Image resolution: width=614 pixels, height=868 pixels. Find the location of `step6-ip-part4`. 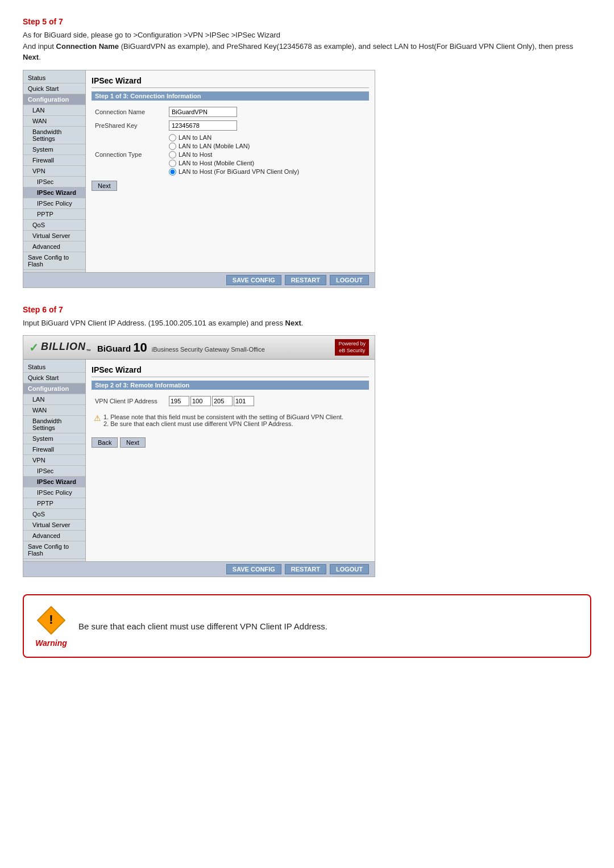

step6-ip-part4 is located at coordinates (244, 401).